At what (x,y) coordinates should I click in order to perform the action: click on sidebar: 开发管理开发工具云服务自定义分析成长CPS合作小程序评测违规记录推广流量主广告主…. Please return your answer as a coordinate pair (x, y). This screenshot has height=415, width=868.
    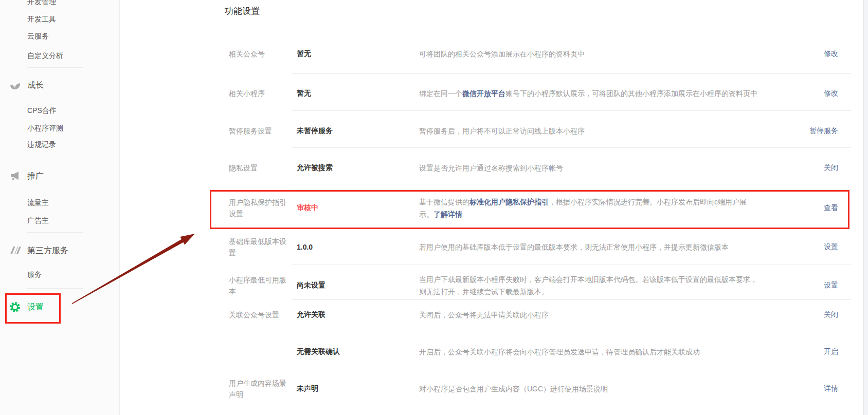
    Looking at the image, I should click on (60, 208).